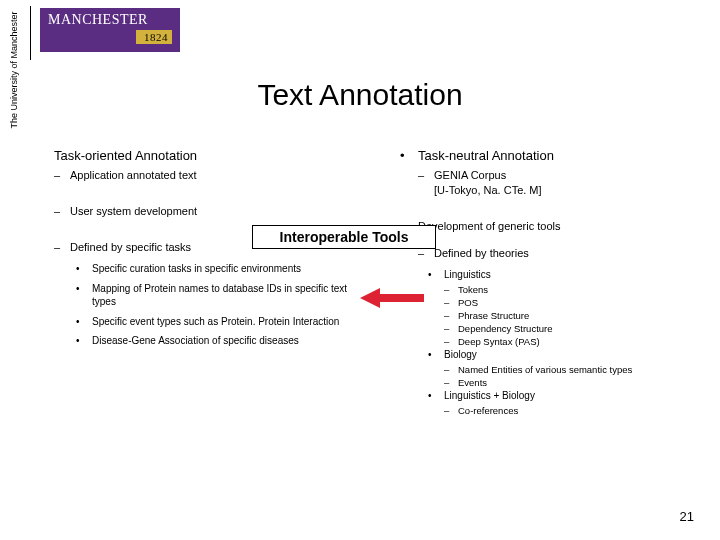 Image resolution: width=720 pixels, height=540 pixels. What do you see at coordinates (468, 302) in the screenshot?
I see `list-item-text: POS` at bounding box center [468, 302].